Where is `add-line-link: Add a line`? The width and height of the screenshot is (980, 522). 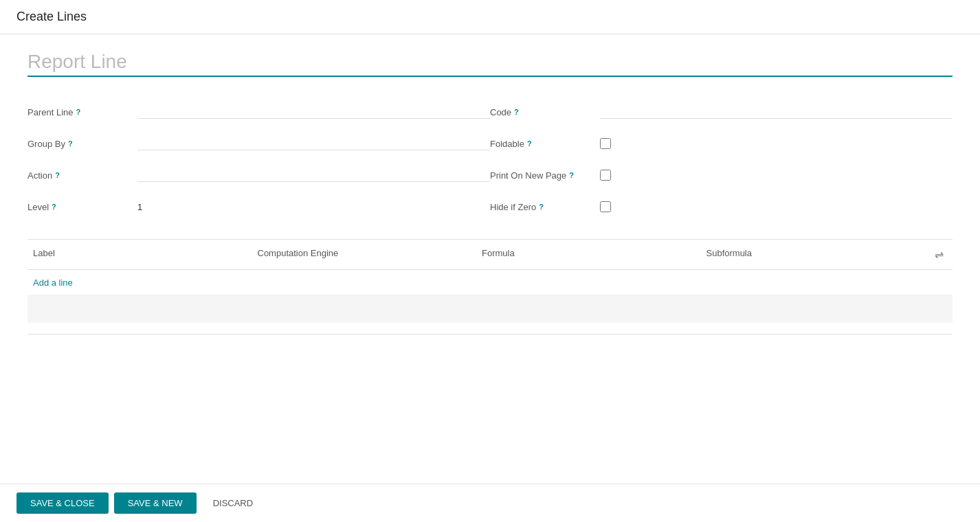 add-line-link: Add a line is located at coordinates (53, 283).